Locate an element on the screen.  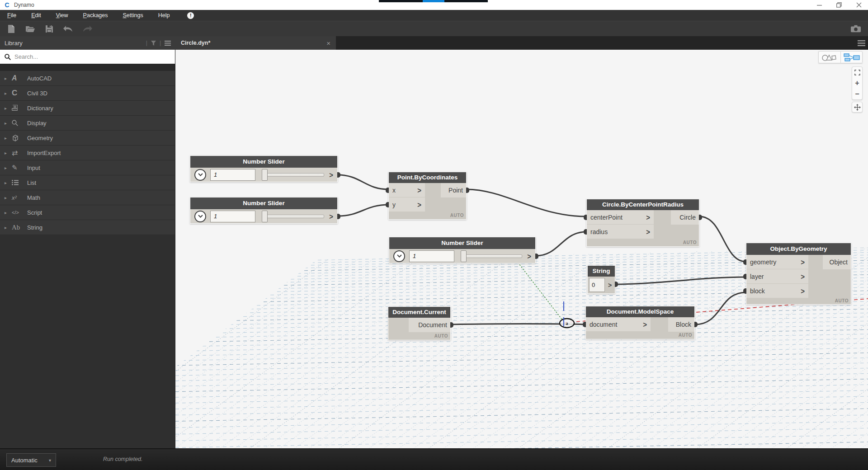
run-mode-select: Automatic ▾ is located at coordinates (31, 460).